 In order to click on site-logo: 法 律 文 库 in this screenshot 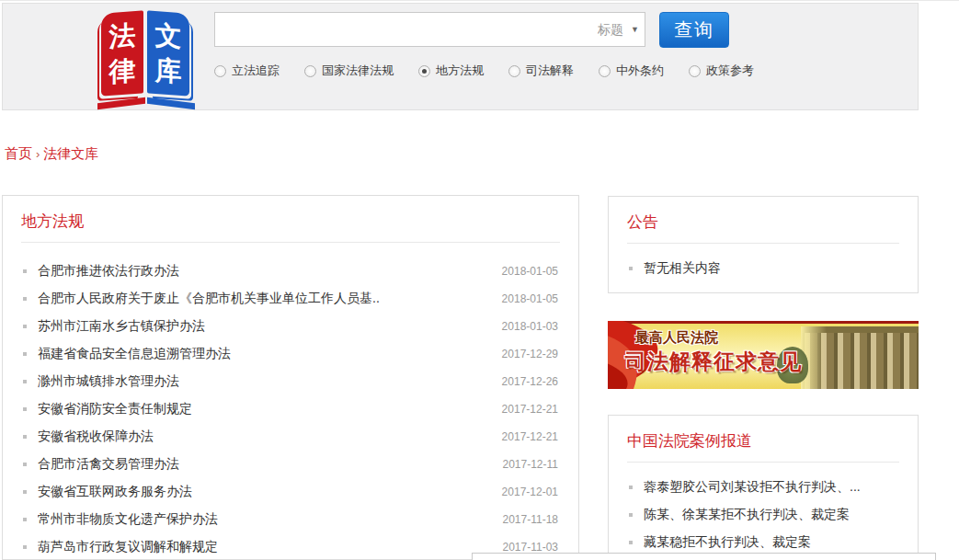, I will do `click(146, 59)`.